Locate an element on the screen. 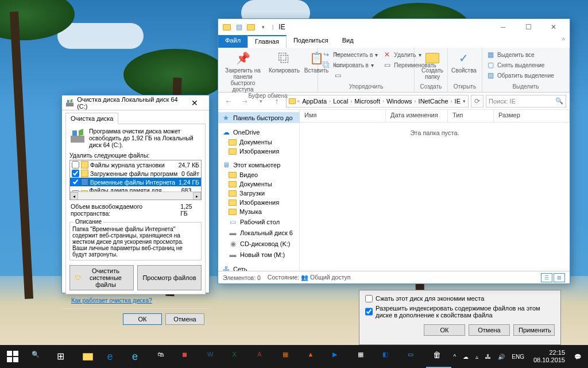 This screenshot has height=368, width=588. compress-label: Сжать этот диск для экономии места is located at coordinates (430, 299).